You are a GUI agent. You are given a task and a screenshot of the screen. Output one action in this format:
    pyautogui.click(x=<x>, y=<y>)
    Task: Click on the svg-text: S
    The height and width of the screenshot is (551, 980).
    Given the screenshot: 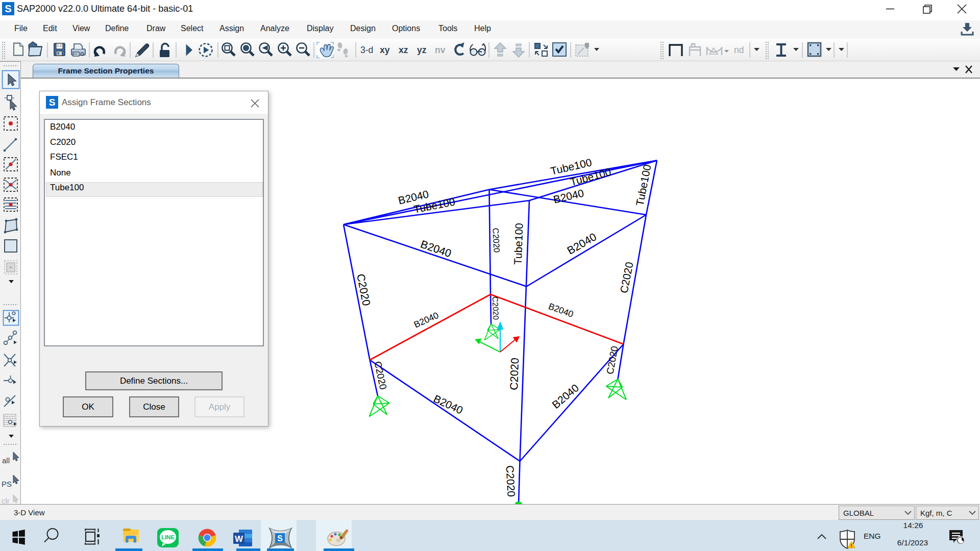 What is the action you would take?
    pyautogui.click(x=280, y=539)
    